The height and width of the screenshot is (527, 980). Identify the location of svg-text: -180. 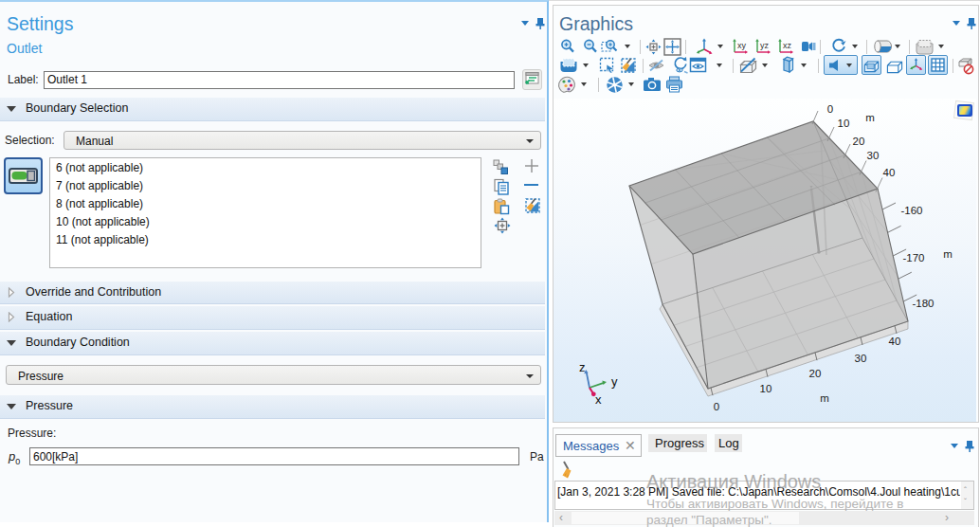
(923, 303).